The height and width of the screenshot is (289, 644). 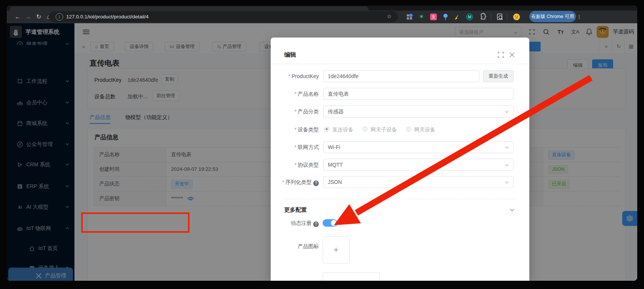 I want to click on partial-upload-box, so click(x=351, y=277).